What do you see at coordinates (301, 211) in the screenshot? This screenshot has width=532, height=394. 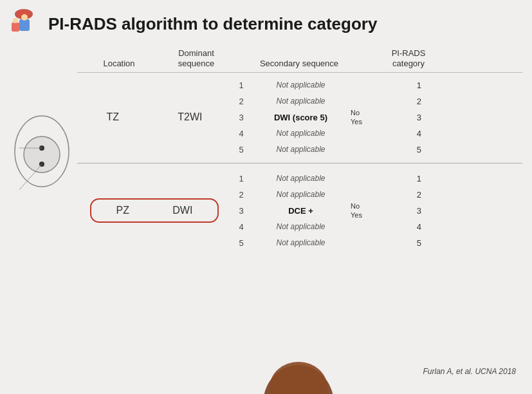 I see `pz-secondary-3: DCE +` at bounding box center [301, 211].